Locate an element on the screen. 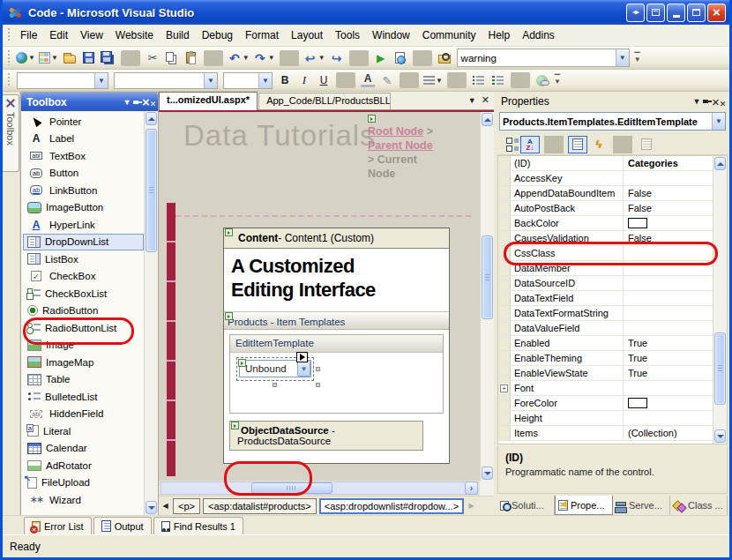 This screenshot has height=560, width=732. property-row: + (ID) Categories is located at coordinates (612, 164).